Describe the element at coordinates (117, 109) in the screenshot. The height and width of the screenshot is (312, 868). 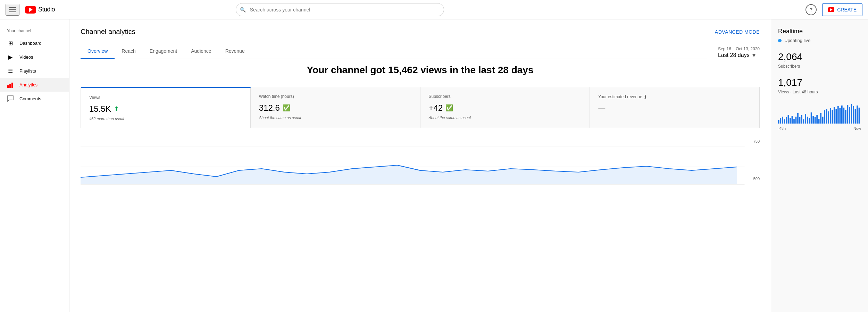
I see `up-arrow-icon: ⬆` at that location.